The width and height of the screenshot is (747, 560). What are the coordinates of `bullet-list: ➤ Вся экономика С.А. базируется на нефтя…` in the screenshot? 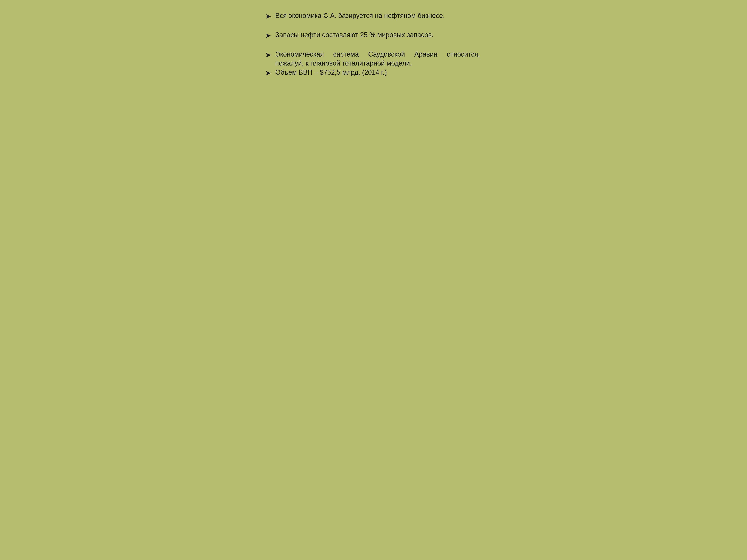 It's located at (372, 45).